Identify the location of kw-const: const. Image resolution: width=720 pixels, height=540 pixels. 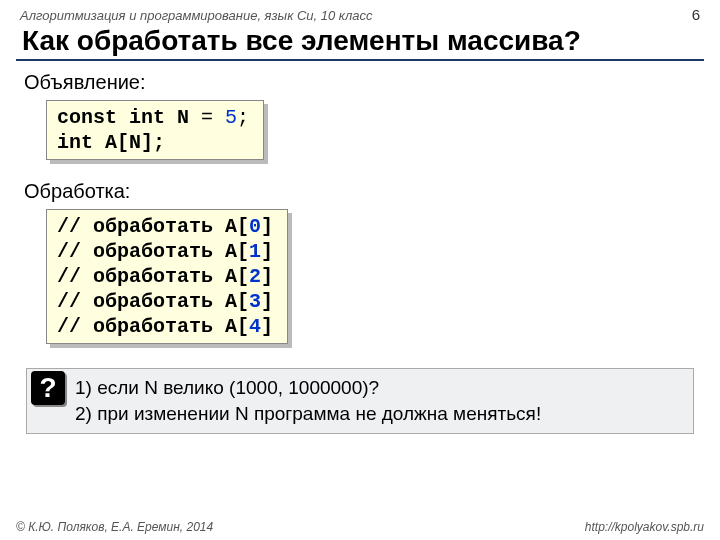
(87, 118).